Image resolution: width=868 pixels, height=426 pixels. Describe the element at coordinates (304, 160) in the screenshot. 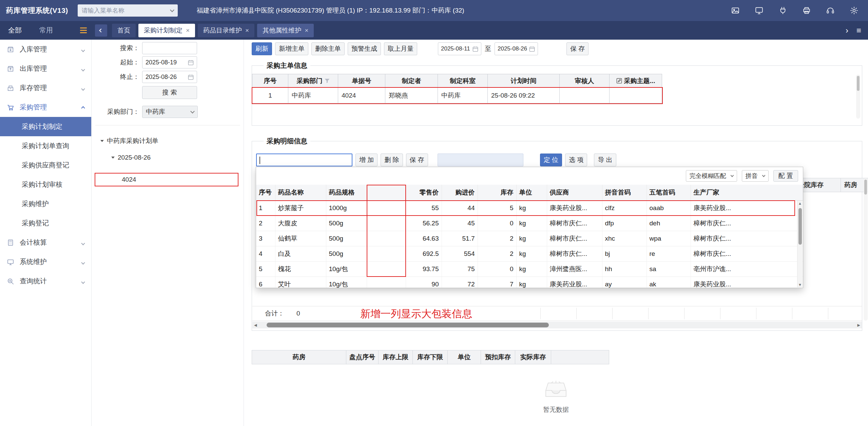

I see `drug-search-input` at that location.